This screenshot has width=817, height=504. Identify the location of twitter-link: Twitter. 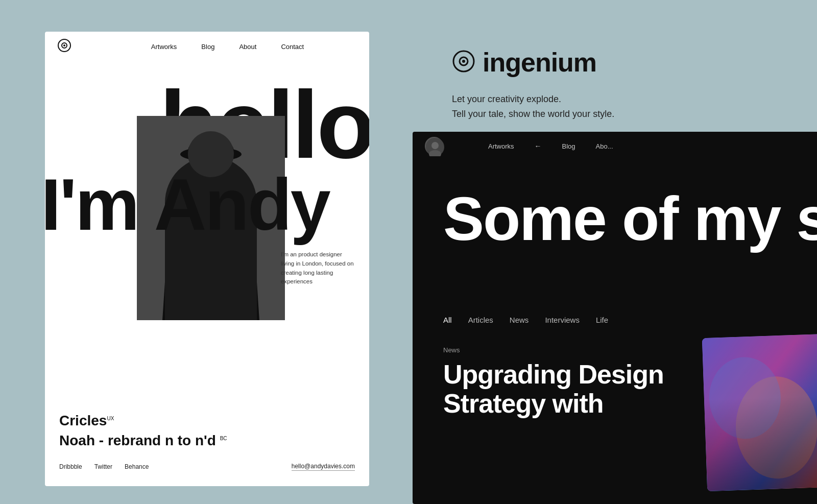
(103, 467).